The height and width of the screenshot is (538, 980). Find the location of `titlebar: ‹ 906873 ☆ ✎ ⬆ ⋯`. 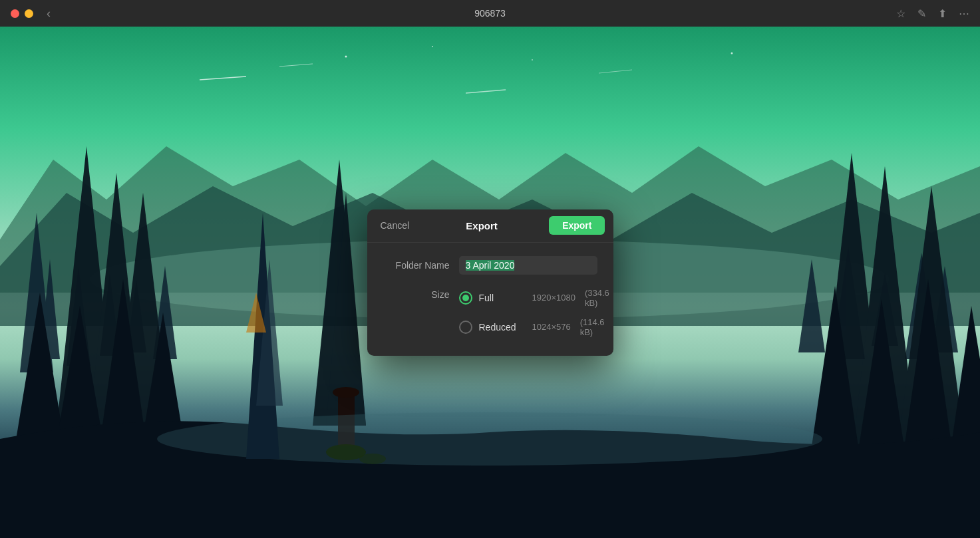

titlebar: ‹ 906873 ☆ ✎ ⬆ ⋯ is located at coordinates (490, 13).